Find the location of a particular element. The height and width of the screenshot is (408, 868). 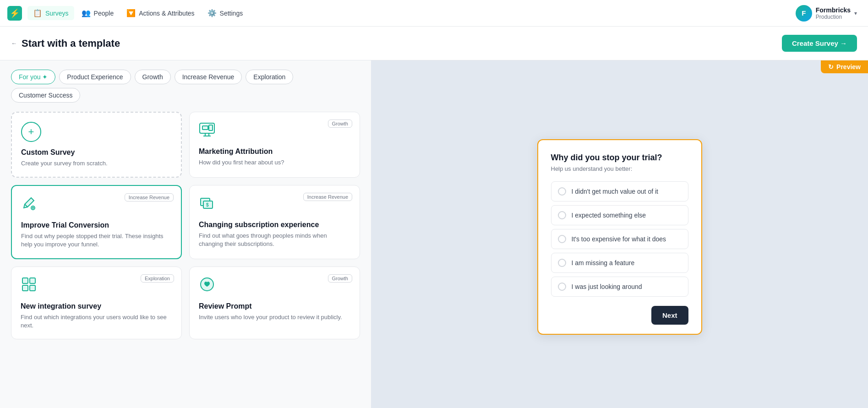

nav-item-people: 👥 People is located at coordinates (98, 13).